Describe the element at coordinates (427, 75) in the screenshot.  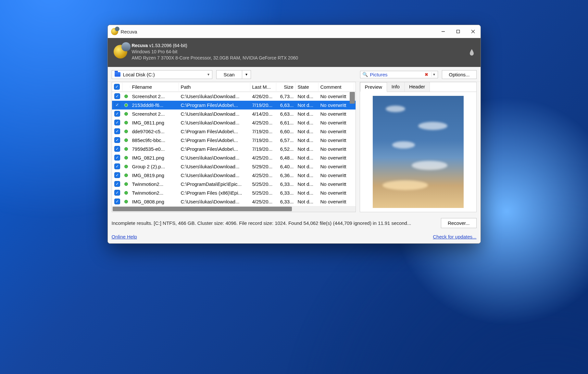
I see `clear-filter-icon: ✖` at that location.